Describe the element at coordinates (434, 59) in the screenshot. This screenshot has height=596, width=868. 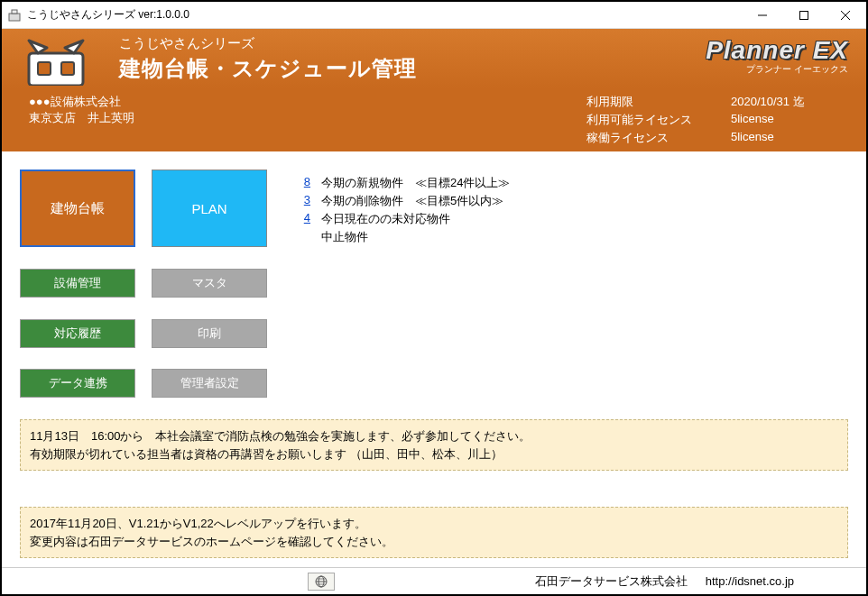
I see `header-banner: こうじやさんシリーズ 建物台帳・スケジュール管理 Planner EX プランナ…` at that location.